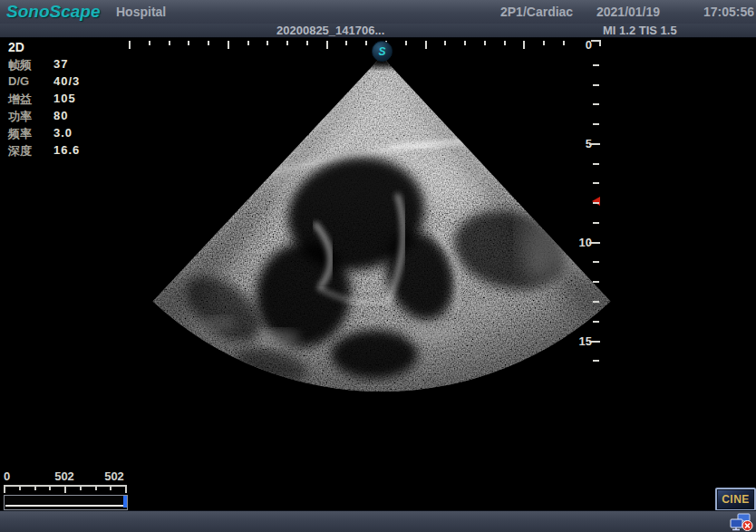  I want to click on date-label: 2021/01/19, so click(628, 12).